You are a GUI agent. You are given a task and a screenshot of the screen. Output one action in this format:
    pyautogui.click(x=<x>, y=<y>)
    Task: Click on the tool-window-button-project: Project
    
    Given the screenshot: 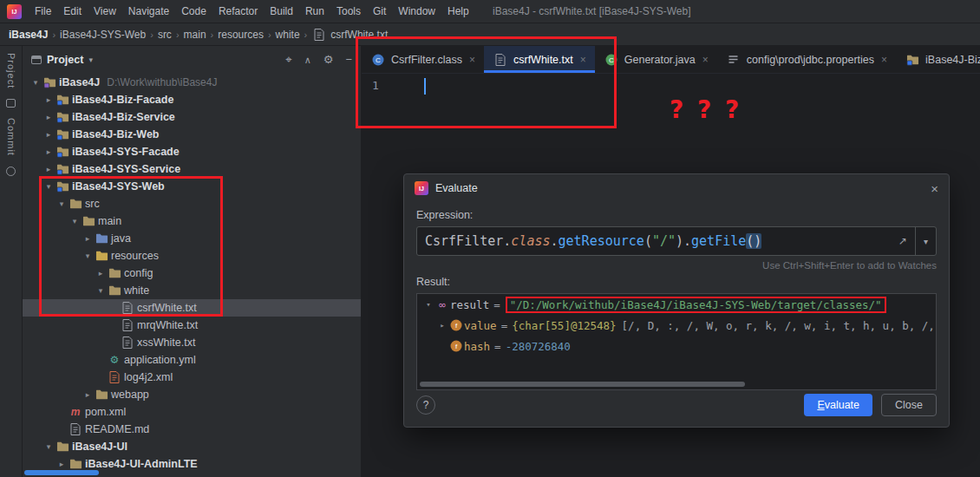 What is the action you would take?
    pyautogui.click(x=11, y=71)
    